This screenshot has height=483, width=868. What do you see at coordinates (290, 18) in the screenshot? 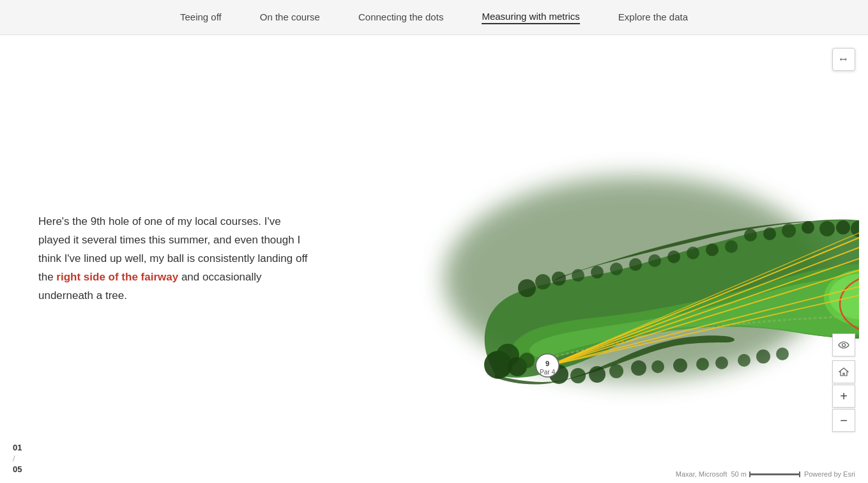
I see `nav-on-the-course: On the course` at bounding box center [290, 18].